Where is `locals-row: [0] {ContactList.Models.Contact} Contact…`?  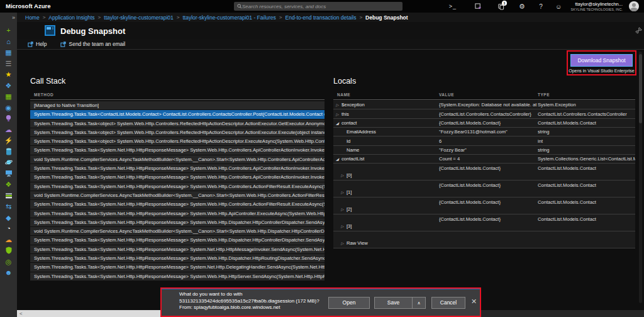 locals-row: [0] {ContactList.Models.Contact} Contact… is located at coordinates (484, 172).